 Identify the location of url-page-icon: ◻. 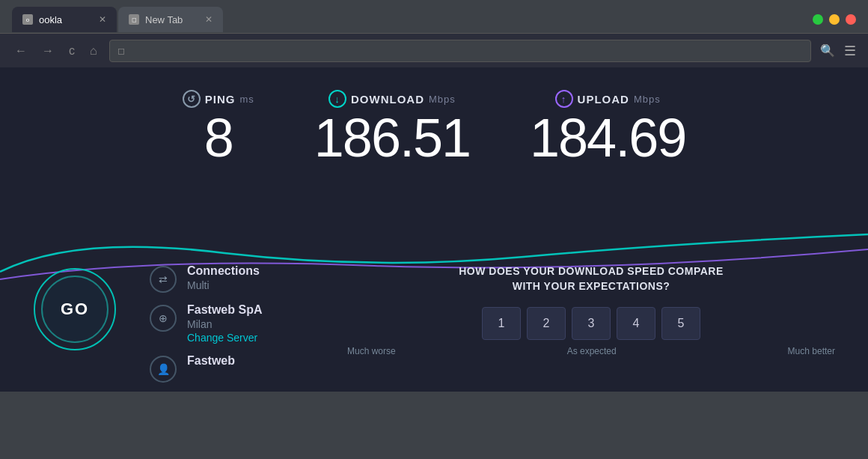
(121, 51).